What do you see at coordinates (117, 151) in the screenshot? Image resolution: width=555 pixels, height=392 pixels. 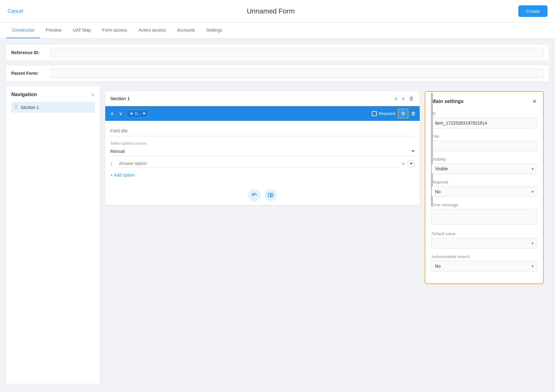 I see `options-source-value: Manual` at bounding box center [117, 151].